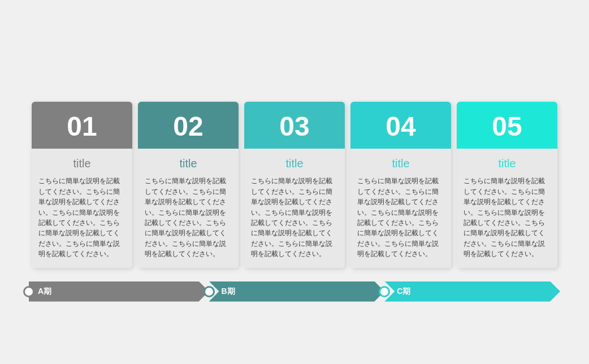  I want to click on timeline-segment-a: A期, so click(119, 292).